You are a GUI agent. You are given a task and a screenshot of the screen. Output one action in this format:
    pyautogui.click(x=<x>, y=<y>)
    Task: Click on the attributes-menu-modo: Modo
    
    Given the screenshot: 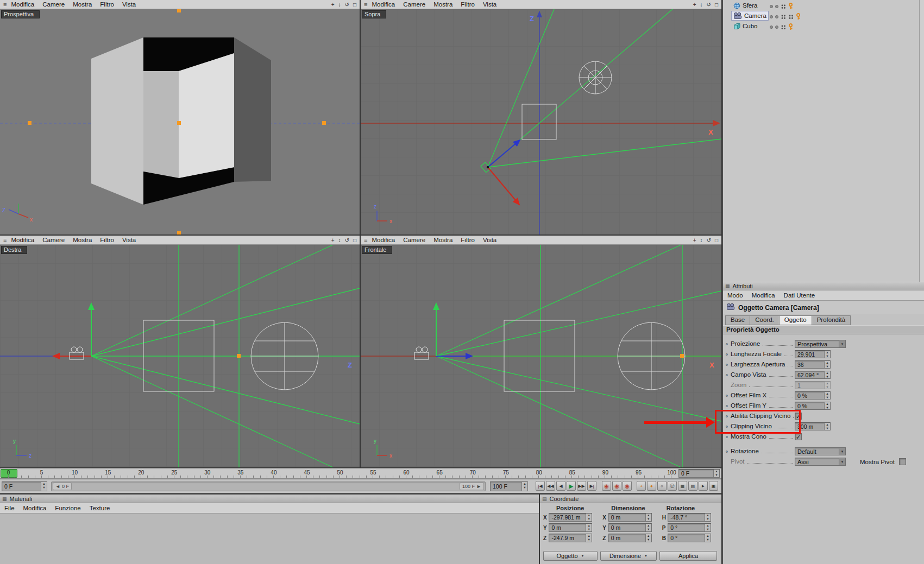 What is the action you would take?
    pyautogui.click(x=736, y=295)
    